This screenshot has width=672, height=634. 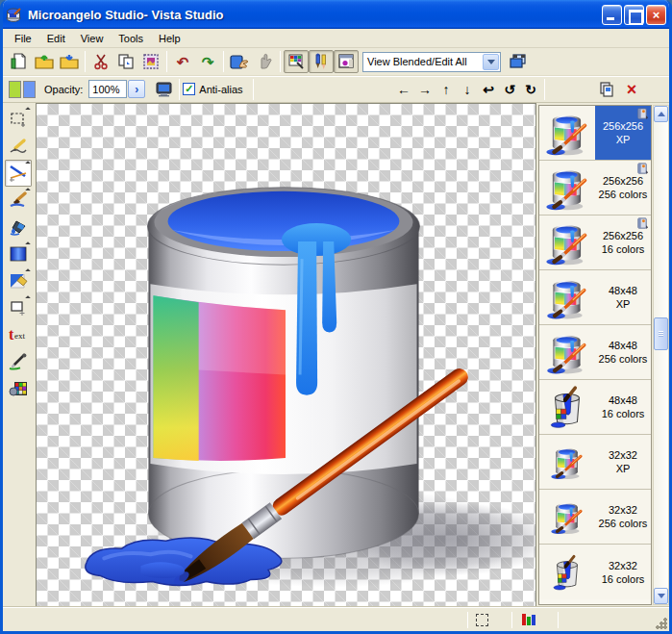 I want to click on open-button, so click(x=44, y=62).